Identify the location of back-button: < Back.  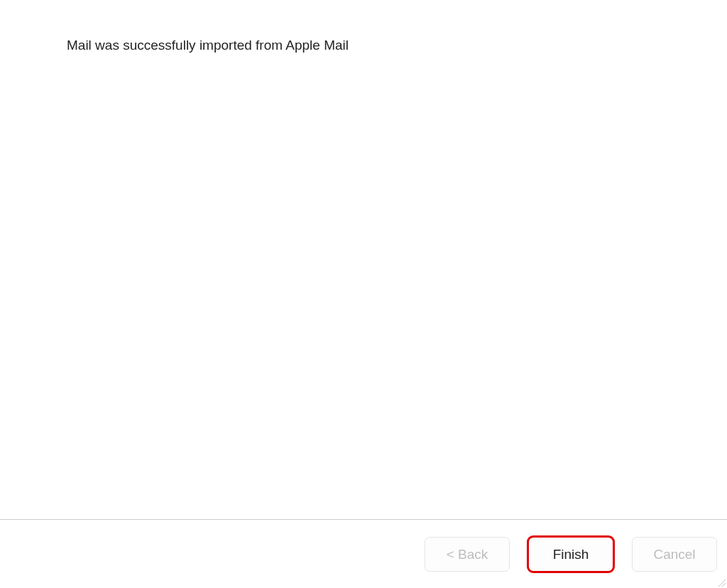
(467, 554).